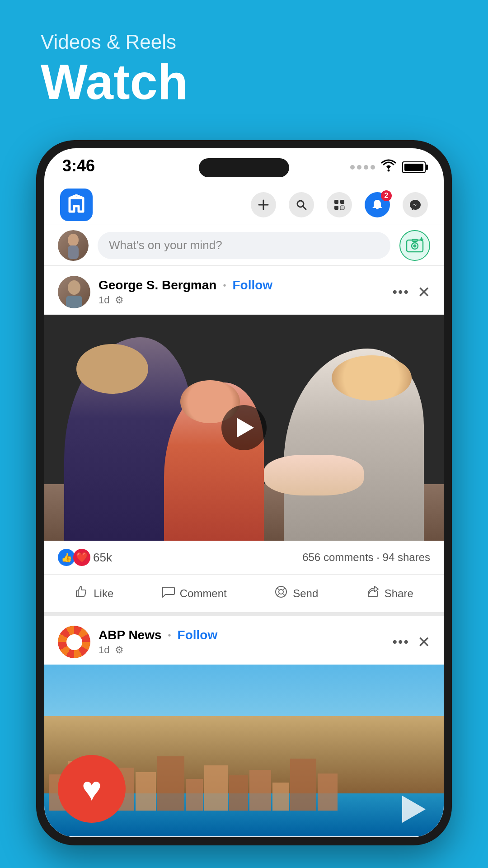  What do you see at coordinates (244, 205) in the screenshot?
I see `app-navbar: 2` at bounding box center [244, 205].